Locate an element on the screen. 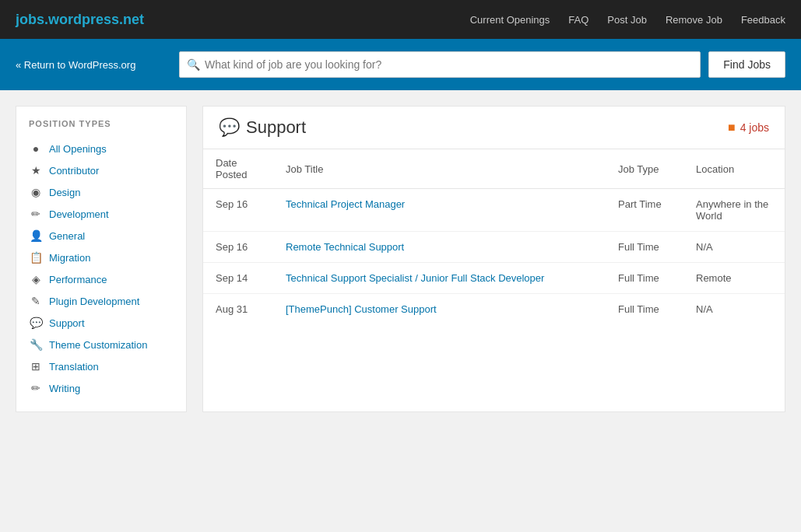  sidebar-item-label: Development is located at coordinates (79, 215).